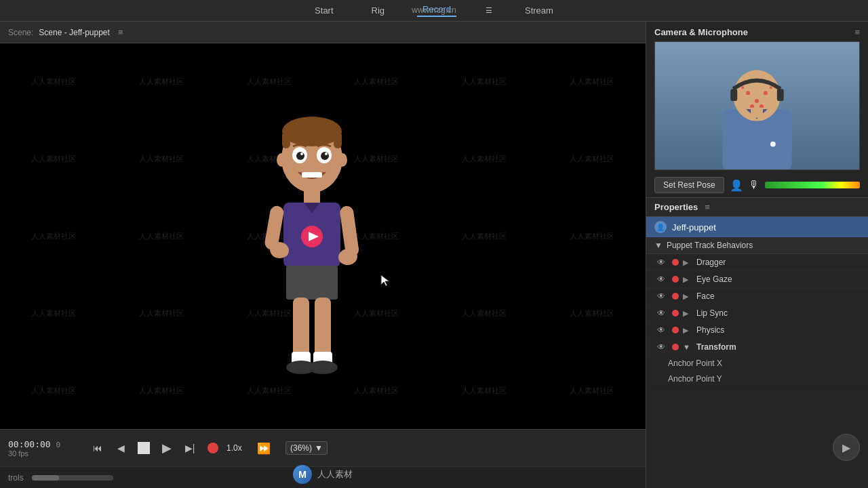 The image size is (868, 488). Describe the element at coordinates (689, 185) in the screenshot. I see `set-rest-pose-button: Set Rest Pose` at that location.